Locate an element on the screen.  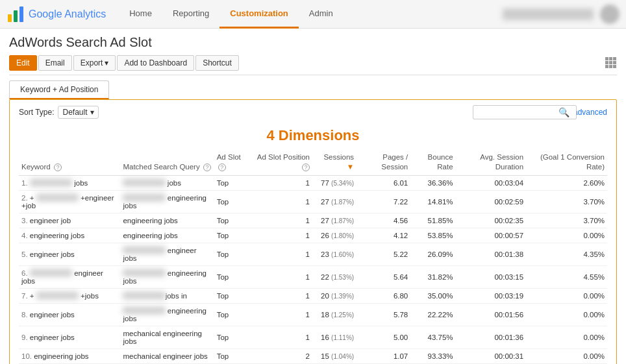
google-analytics-icon is located at coordinates (16, 14).